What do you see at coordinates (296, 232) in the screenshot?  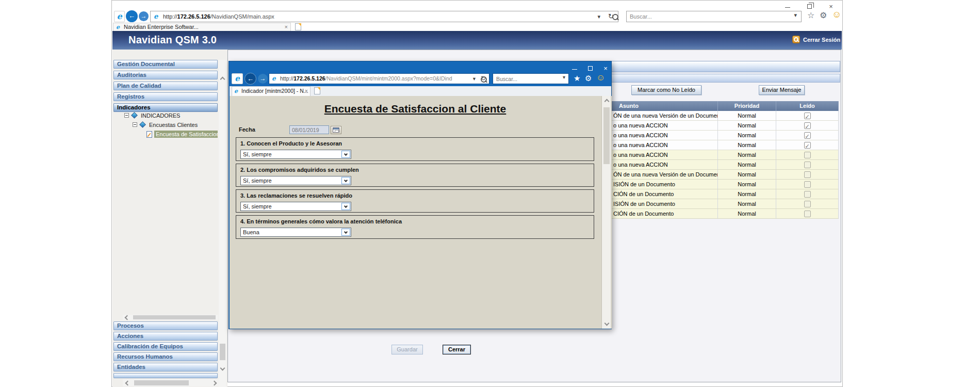 I see `question-4-select: Buena` at bounding box center [296, 232].